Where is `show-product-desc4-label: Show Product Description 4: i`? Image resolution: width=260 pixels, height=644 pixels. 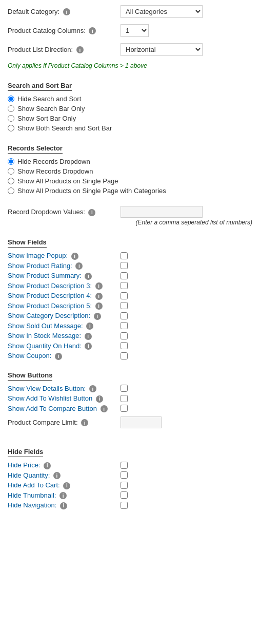
show-product-desc4-label: Show Product Description 4: i is located at coordinates (64, 296).